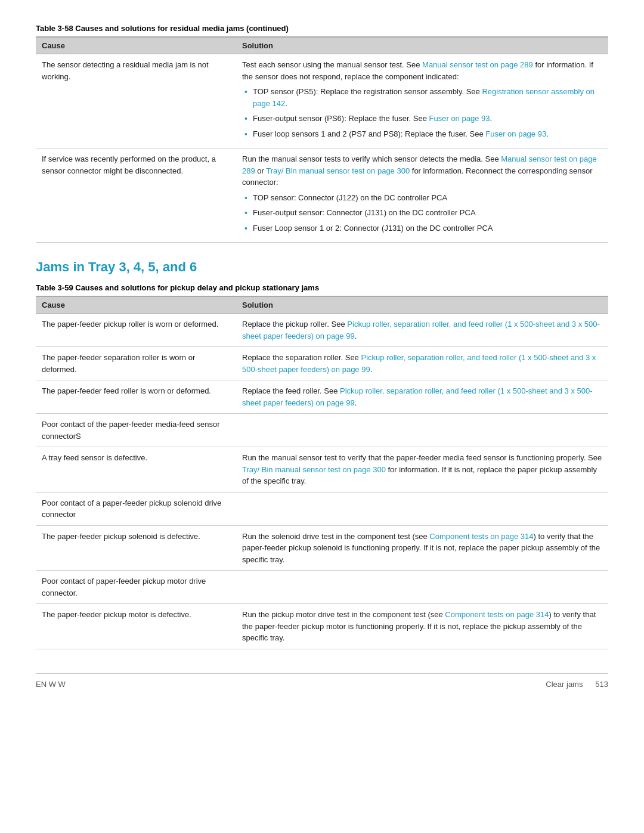 Image resolution: width=644 pixels, height=833 pixels. Describe the element at coordinates (338, 171) in the screenshot. I see `tray-bin-sensor-link: Tray/ Bin manual sensor test on page 300` at that location.